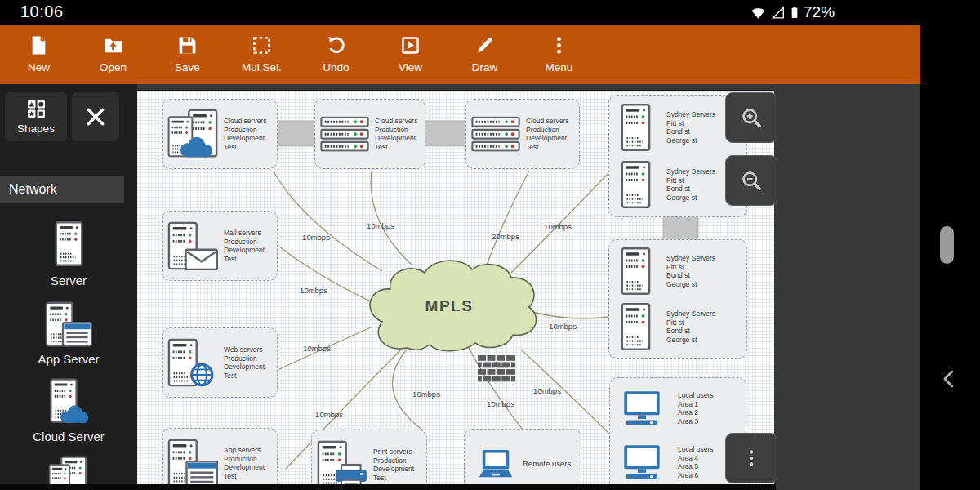  Describe the element at coordinates (394, 465) in the screenshot. I see `node-text: Print servers Production Development Tes…` at that location.